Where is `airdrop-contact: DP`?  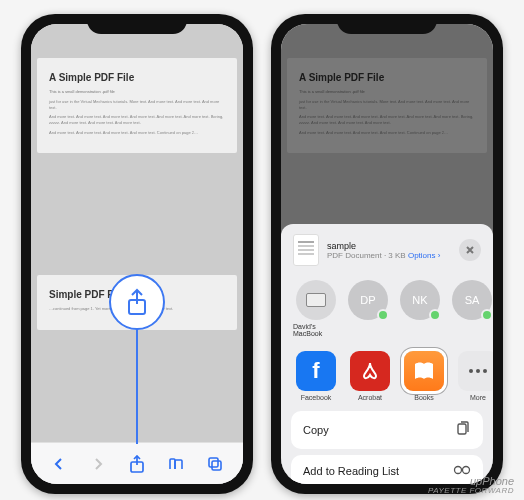
airdrop-contact: DP is located at coordinates (368, 308).